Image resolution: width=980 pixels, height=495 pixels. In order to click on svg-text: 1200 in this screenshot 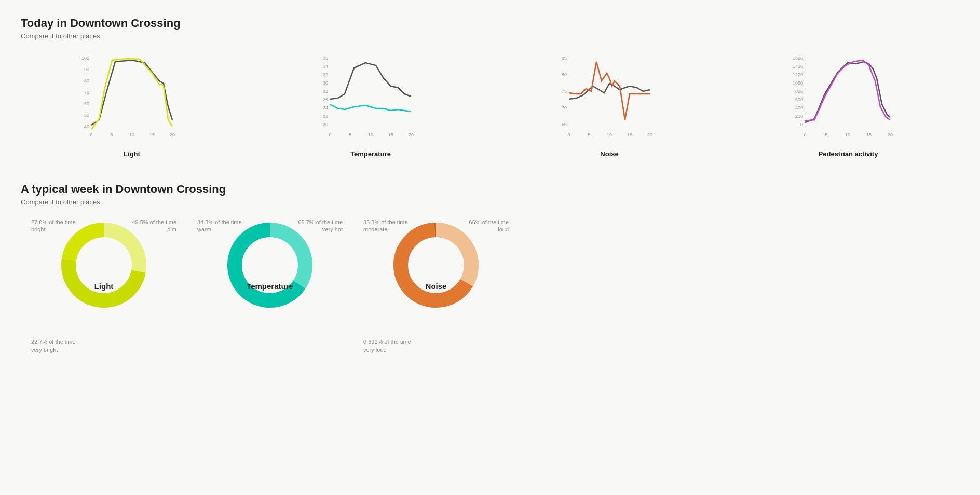, I will do `click(798, 75)`.